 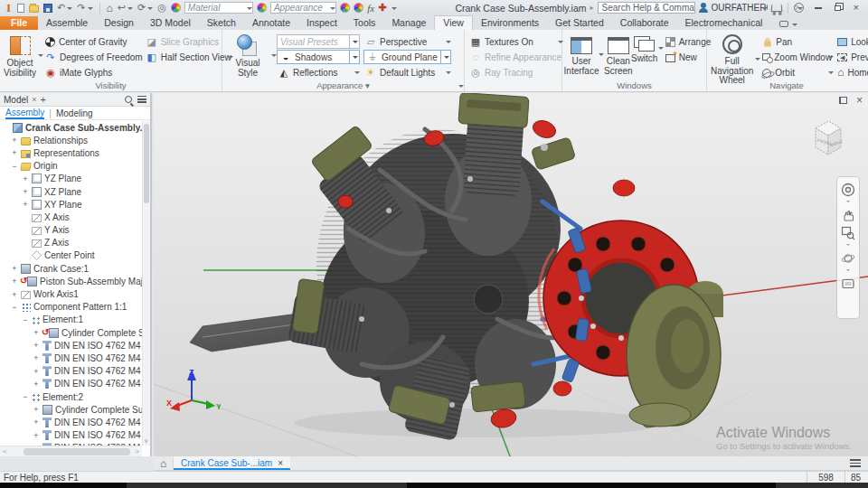 I want to click on material-dropdown: Material, so click(x=219, y=7).